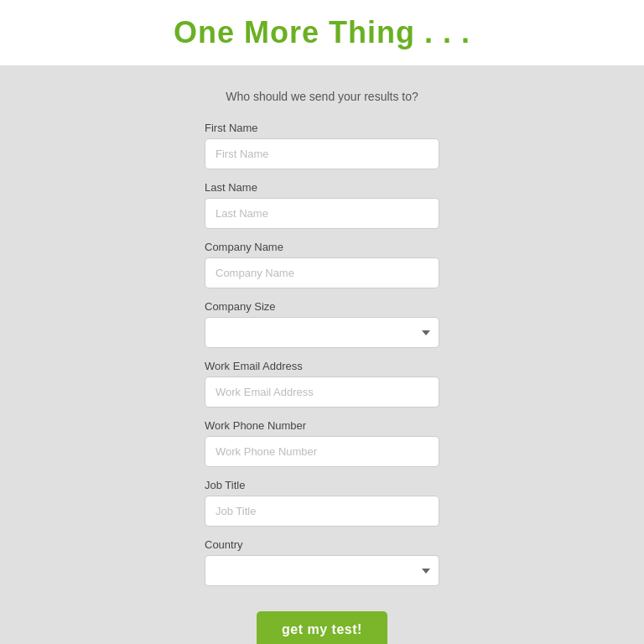 Image resolution: width=644 pixels, height=644 pixels. I want to click on submit-row: get my test!, so click(322, 624).